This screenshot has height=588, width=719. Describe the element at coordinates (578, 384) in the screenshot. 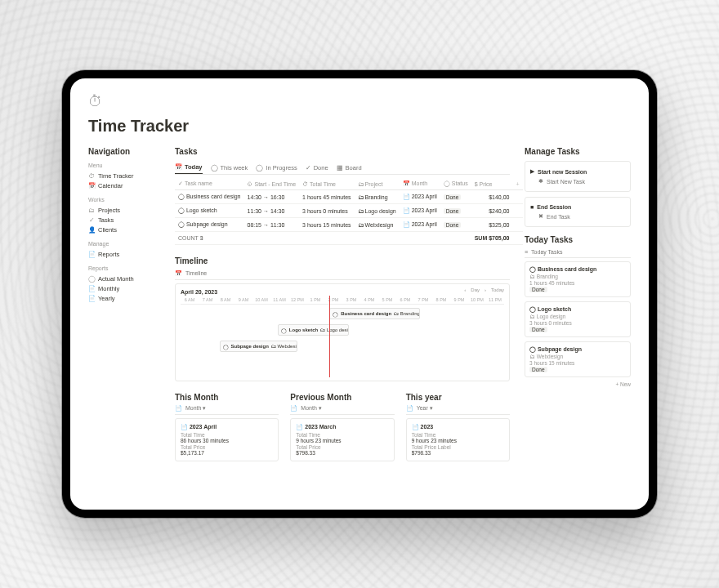

I see `new-task-link: + New` at that location.